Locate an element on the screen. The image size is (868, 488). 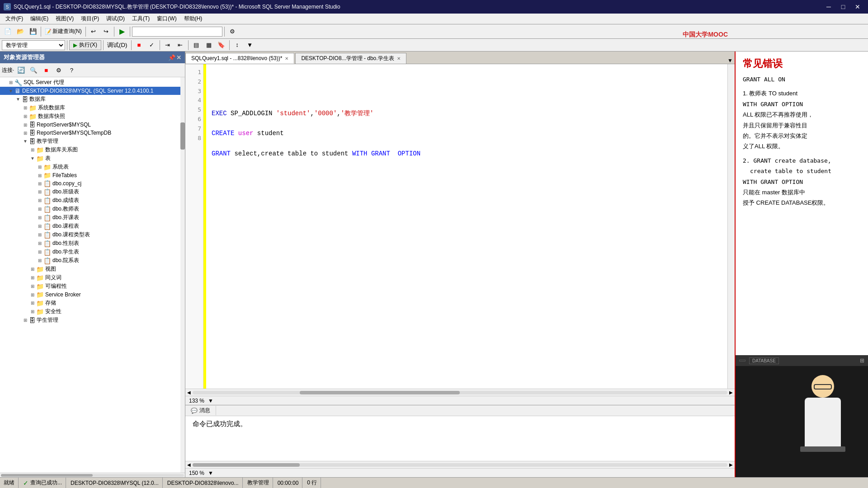
open-button: 📂 is located at coordinates (20, 32).